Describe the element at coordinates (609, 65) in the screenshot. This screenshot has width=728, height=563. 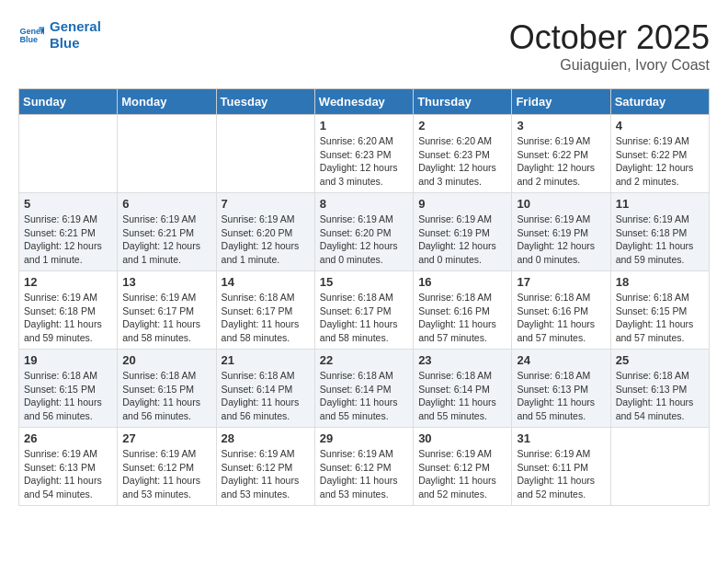
I see `page-subtitle: Guiaguien, Ivory Coast` at that location.